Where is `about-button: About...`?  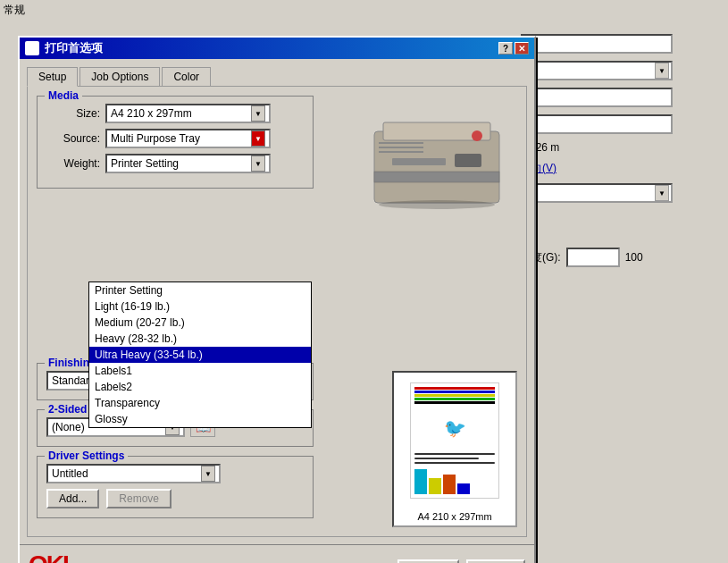 about-button: About... is located at coordinates (429, 561).